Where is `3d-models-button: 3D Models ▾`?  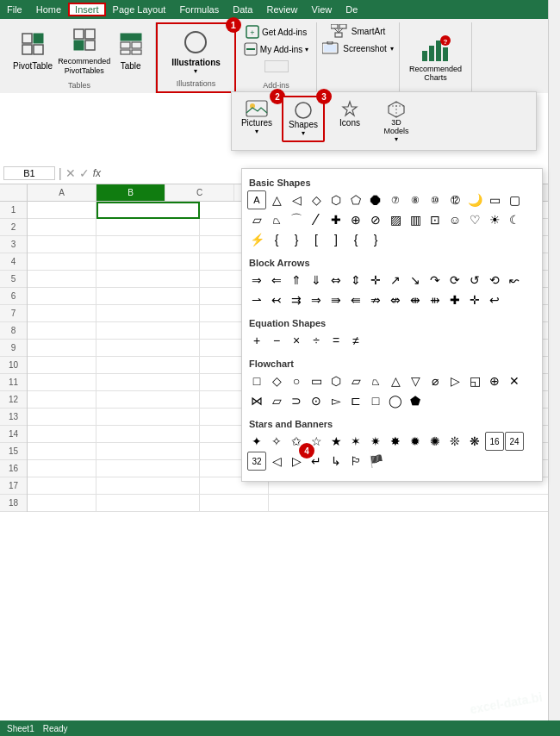
3d-models-button: 3D Models ▾ is located at coordinates (396, 121).